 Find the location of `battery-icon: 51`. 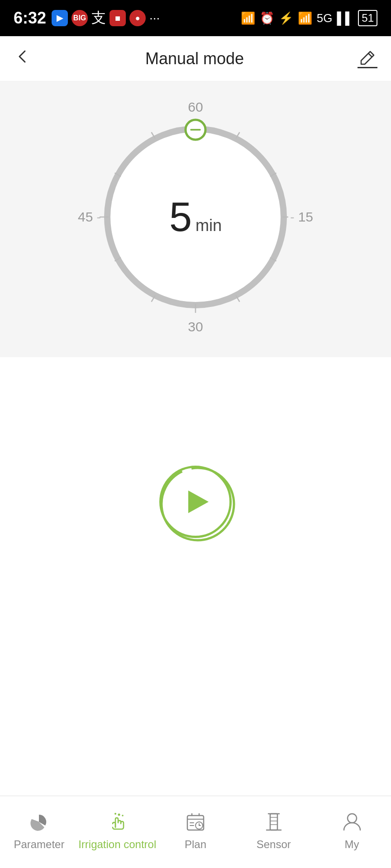

battery-icon: 51 is located at coordinates (367, 18).